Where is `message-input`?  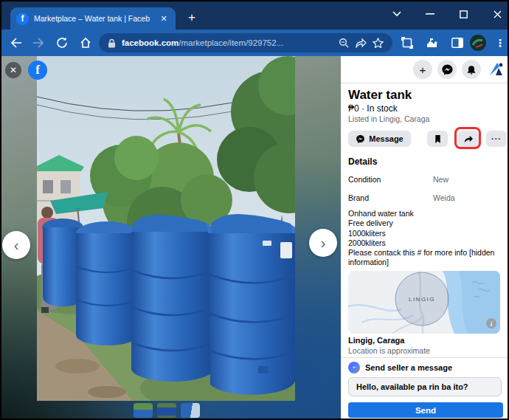
message-input is located at coordinates (425, 387).